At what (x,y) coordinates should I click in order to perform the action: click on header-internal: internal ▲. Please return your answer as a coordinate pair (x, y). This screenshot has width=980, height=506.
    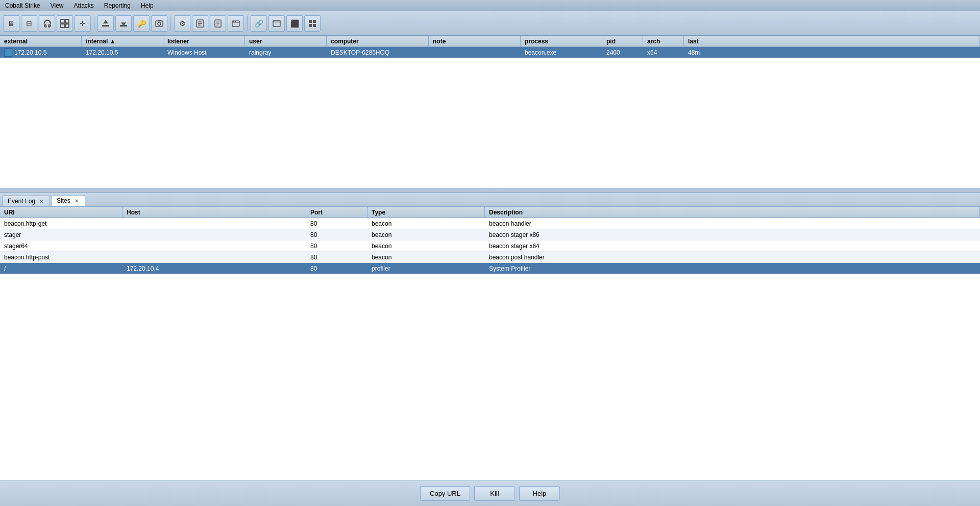
    Looking at the image, I should click on (122, 41).